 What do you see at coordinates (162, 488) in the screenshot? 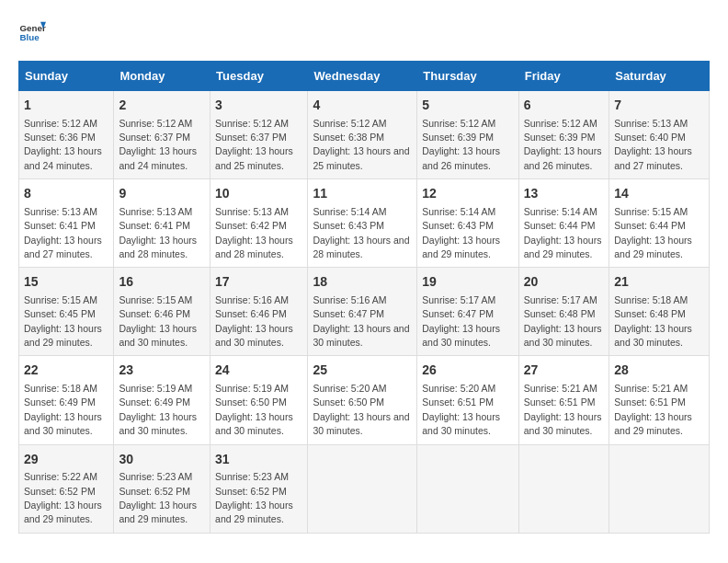
I see `calendar-cell: 30Sunrise: 5:23 AMSunset: 6:52 PMDayligh…` at bounding box center [162, 488].